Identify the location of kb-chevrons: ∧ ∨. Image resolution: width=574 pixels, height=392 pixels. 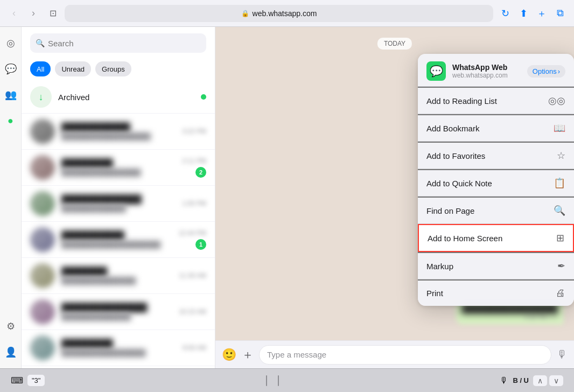
(548, 381).